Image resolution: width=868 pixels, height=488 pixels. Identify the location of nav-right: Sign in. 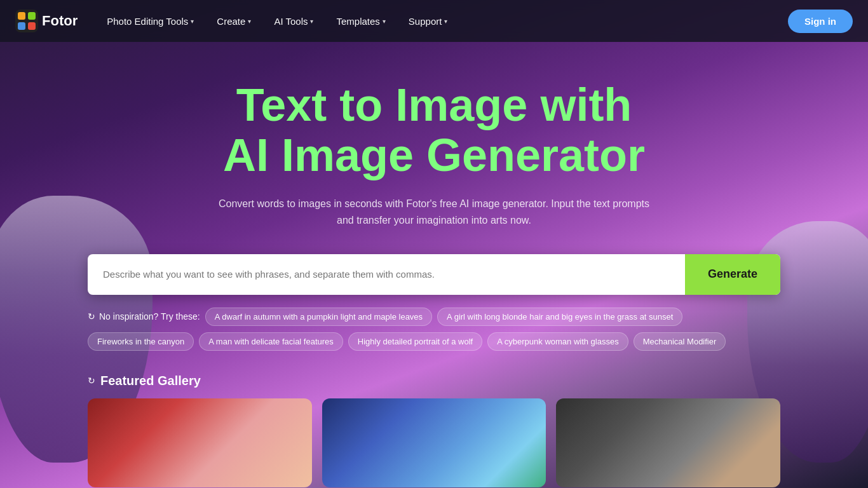
(820, 22).